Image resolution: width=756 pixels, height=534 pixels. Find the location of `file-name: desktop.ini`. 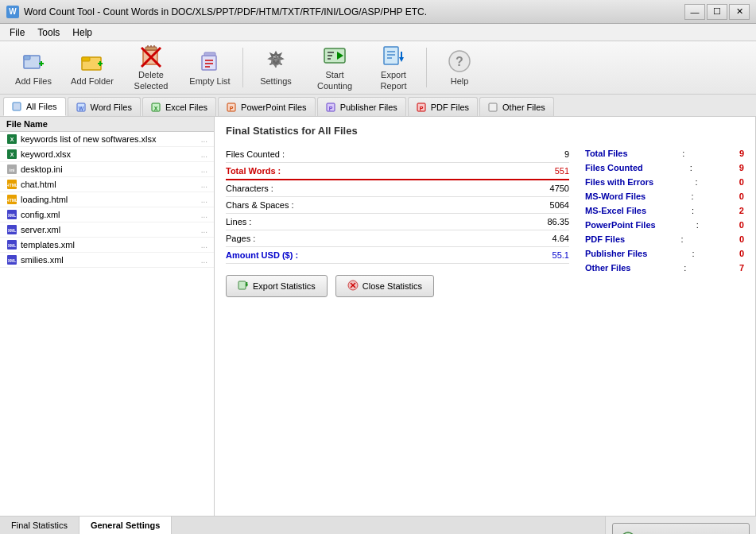

file-name: desktop.ini is located at coordinates (110, 169).